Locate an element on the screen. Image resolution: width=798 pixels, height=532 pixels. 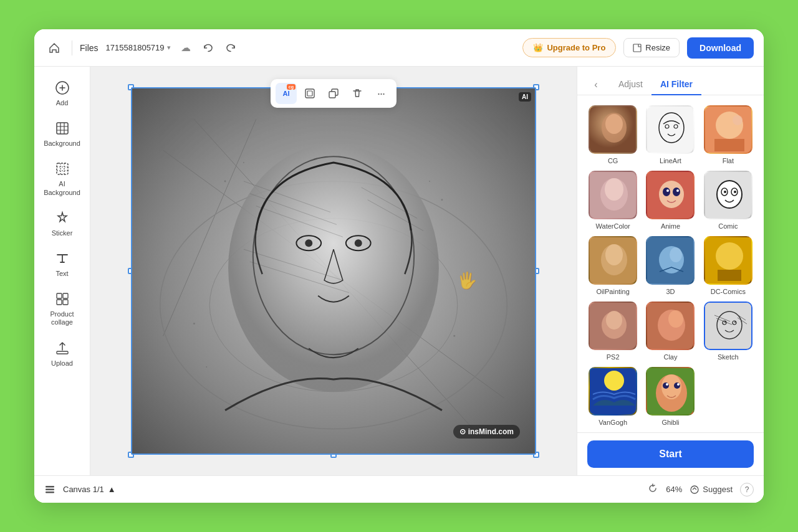
filter-thumb-3d is located at coordinates (670, 260).